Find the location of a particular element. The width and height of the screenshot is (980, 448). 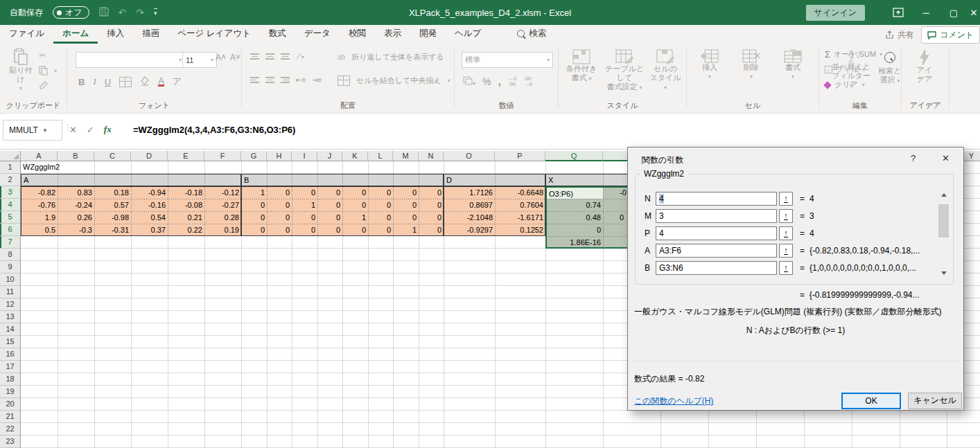

enter-entry-button: ✓ is located at coordinates (90, 130).